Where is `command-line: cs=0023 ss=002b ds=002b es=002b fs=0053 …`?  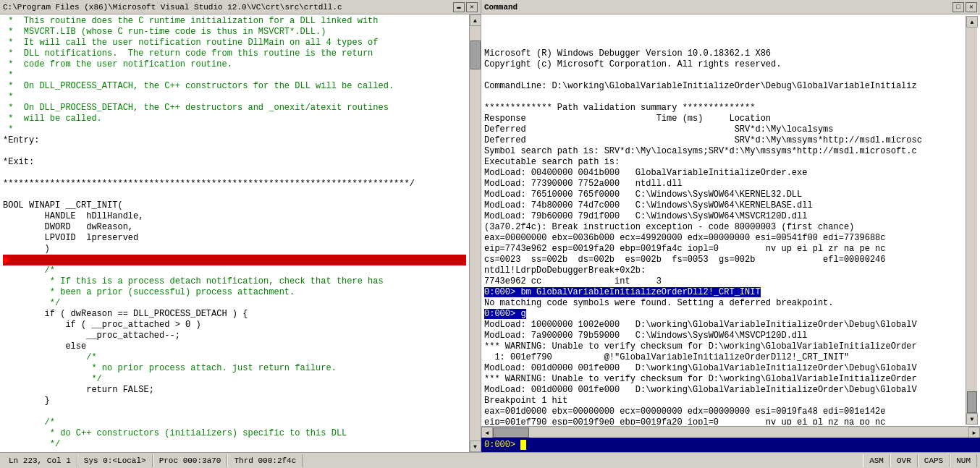
command-line: cs=0023 ss=002b ds=002b es=002b fs=0053 … is located at coordinates (725, 260).